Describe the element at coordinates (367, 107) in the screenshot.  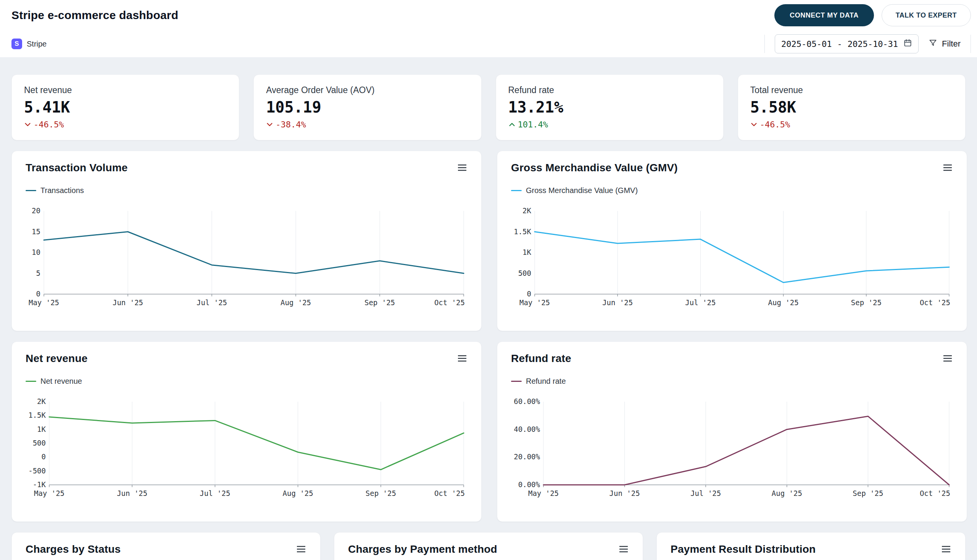
I see `kpi-value: 105.19` at that location.